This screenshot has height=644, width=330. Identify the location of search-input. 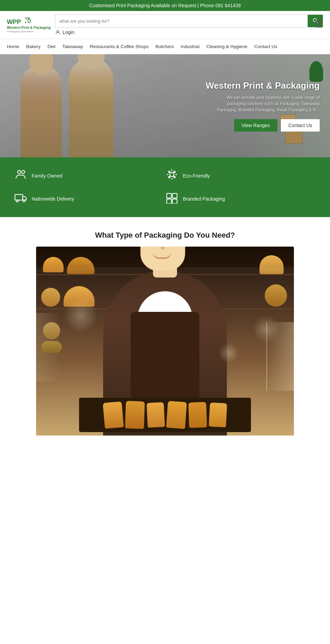
(182, 21).